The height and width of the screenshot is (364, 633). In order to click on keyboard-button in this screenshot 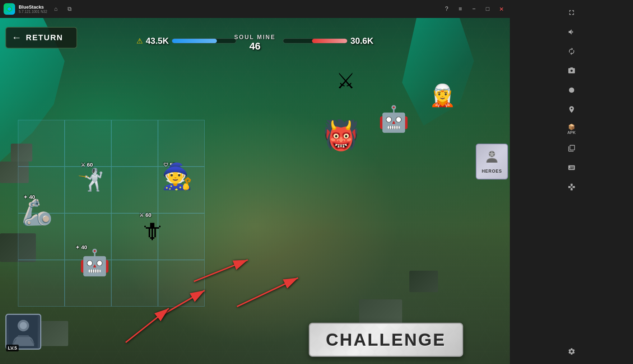, I will do `click(572, 168)`.